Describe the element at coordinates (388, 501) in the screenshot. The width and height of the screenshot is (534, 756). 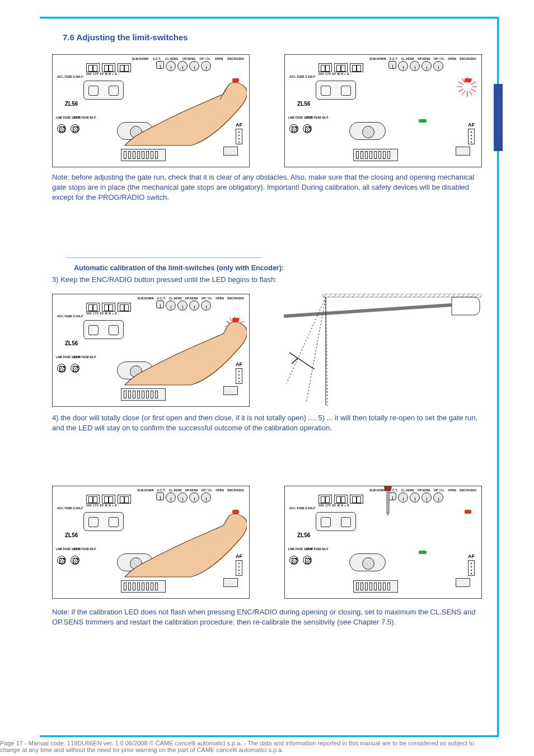
I see `screwdriver-icon` at that location.